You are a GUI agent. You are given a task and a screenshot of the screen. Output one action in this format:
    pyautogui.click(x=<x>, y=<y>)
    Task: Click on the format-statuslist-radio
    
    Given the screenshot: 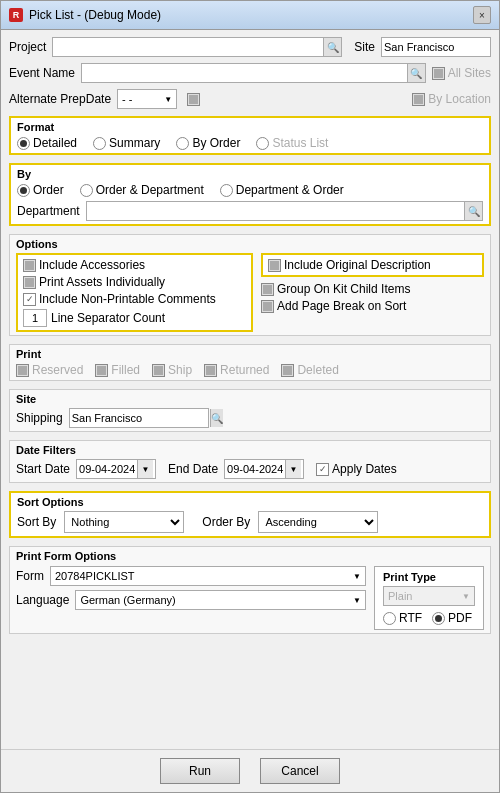 What is the action you would take?
    pyautogui.click(x=262, y=144)
    